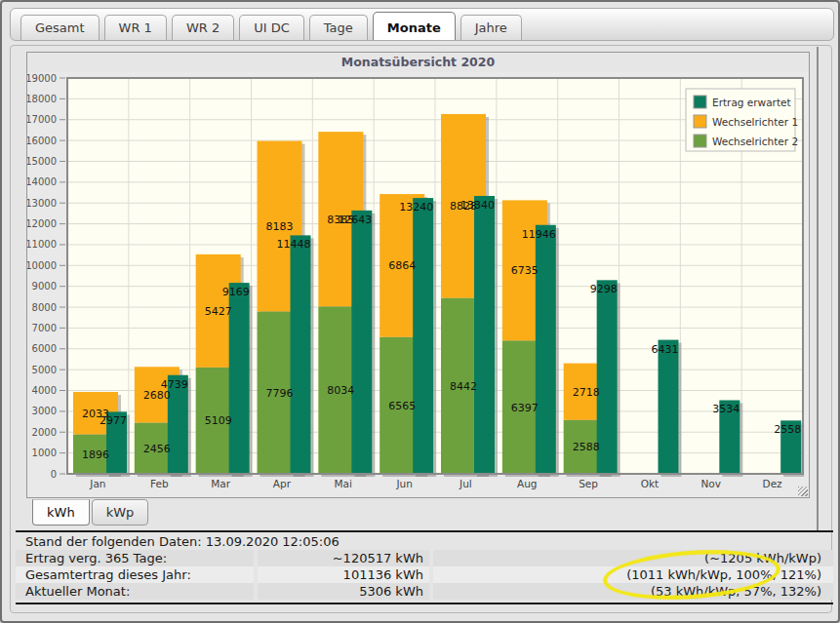 Image resolution: width=840 pixels, height=623 pixels. I want to click on y-tick-label: 0, so click(54, 474).